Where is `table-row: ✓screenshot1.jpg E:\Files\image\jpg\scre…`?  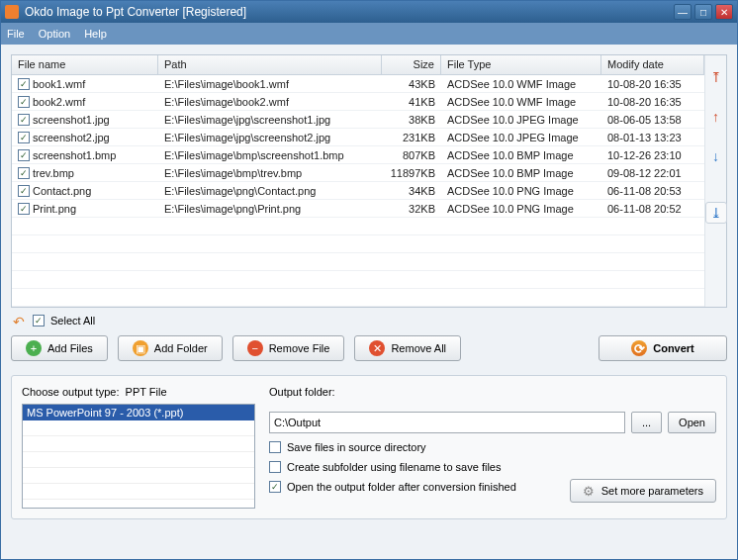
table-row: ✓screenshot1.jpg E:\Files\image\jpg\scre… is located at coordinates (358, 120).